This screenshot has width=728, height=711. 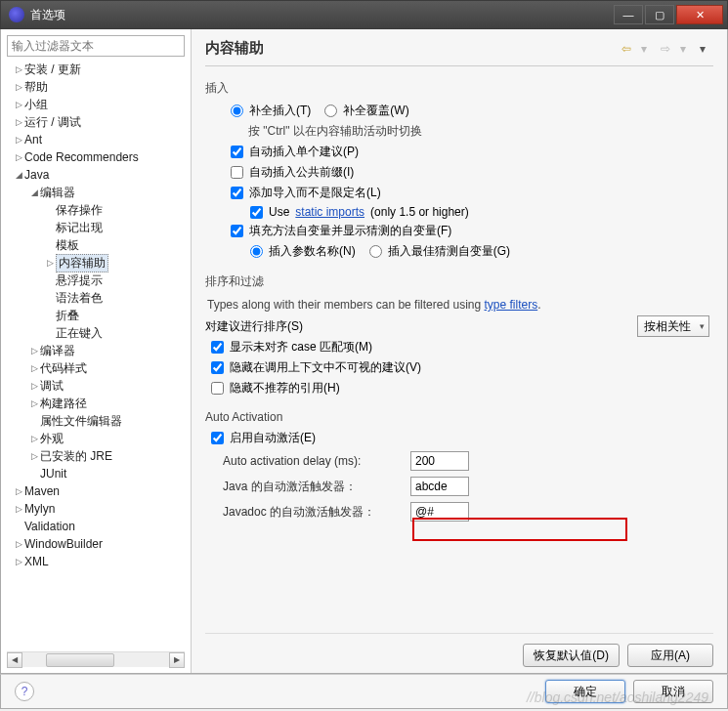 What do you see at coordinates (301, 172) in the screenshot?
I see `auto-insert-prefix-label: 自动插入公共前缀(I)` at bounding box center [301, 172].